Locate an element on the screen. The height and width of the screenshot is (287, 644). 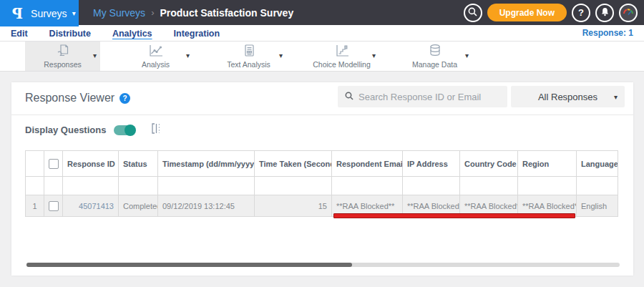
select-all-header is located at coordinates (54, 164).